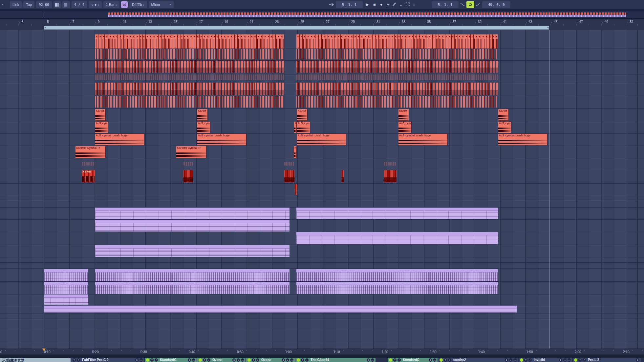  I want to click on metronome-bars-icon, so click(66, 5).